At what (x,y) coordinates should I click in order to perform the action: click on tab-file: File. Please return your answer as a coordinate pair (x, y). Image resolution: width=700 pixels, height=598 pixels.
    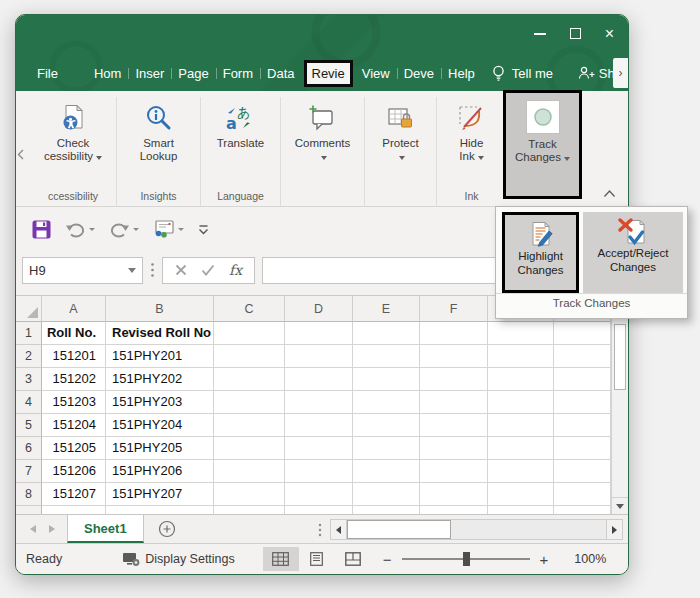
    Looking at the image, I should click on (48, 74).